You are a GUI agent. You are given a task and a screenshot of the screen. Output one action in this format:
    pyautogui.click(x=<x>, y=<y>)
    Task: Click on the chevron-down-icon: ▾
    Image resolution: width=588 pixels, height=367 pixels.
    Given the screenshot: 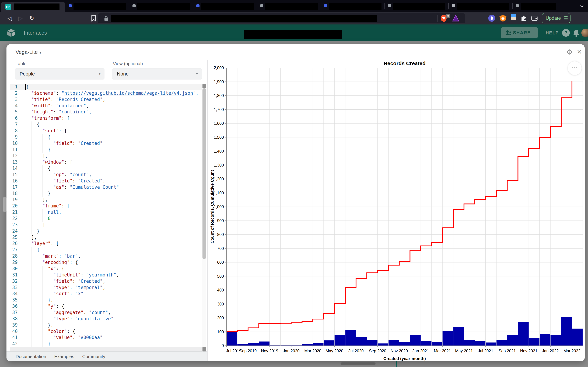 What is the action you would take?
    pyautogui.click(x=197, y=74)
    